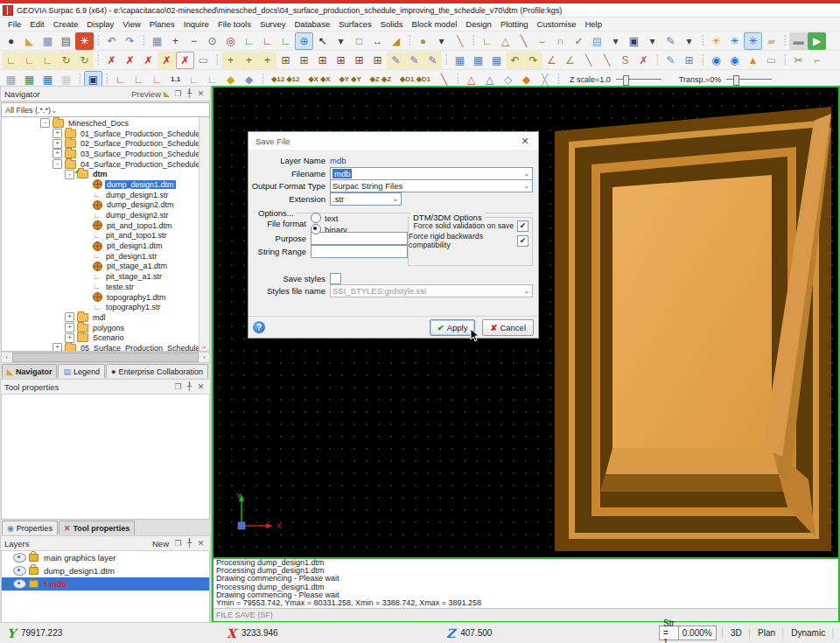 The height and width of the screenshot is (643, 840). Describe the element at coordinates (166, 60) in the screenshot. I see `delete-range-icon: ✗` at that location.